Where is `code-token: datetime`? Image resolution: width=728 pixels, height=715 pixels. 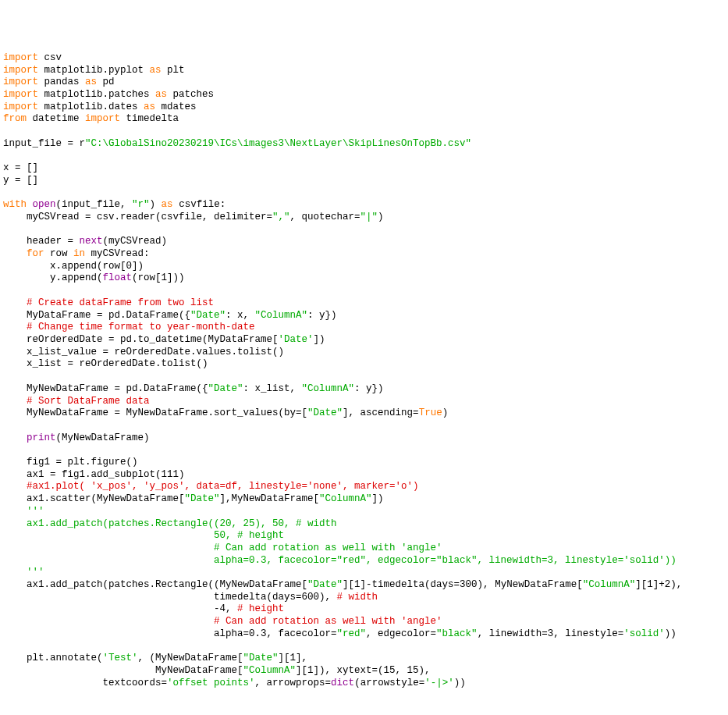
code-token: datetime is located at coordinates (56, 119).